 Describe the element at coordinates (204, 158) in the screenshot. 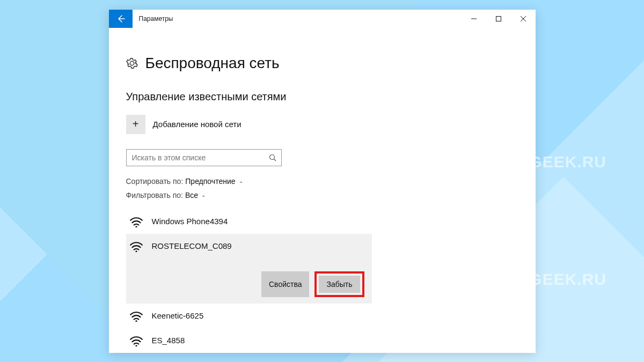

I see `search-box` at that location.